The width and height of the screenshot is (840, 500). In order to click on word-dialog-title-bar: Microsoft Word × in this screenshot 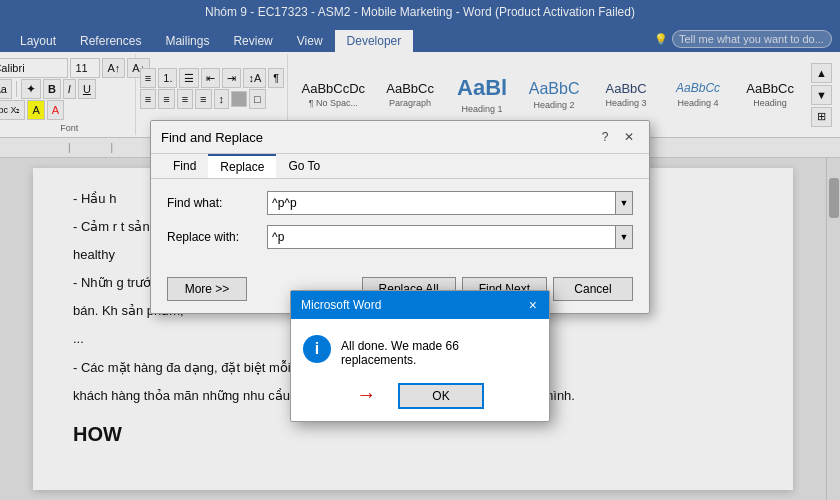, I will do `click(420, 305)`.